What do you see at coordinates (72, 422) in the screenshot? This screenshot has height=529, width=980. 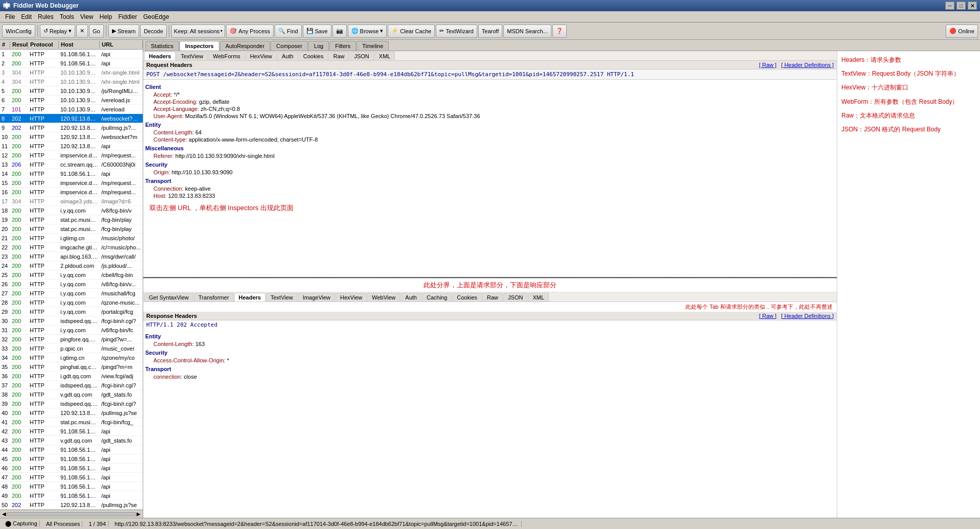 I see `table-row: 41200HTTPstat.pc.music.qq.com/fcgi-bin/f…` at bounding box center [72, 422].